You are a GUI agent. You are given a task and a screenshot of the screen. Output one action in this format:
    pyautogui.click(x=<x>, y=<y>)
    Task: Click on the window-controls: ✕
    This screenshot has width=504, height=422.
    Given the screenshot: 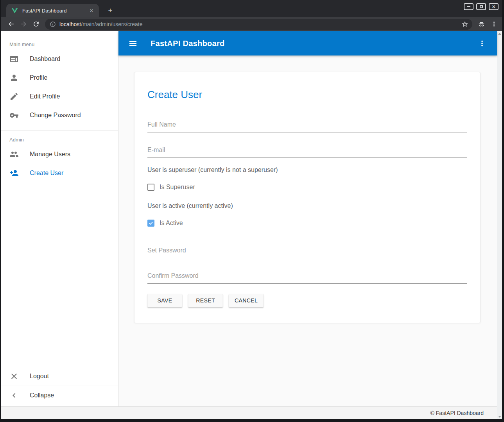 What is the action you would take?
    pyautogui.click(x=481, y=7)
    